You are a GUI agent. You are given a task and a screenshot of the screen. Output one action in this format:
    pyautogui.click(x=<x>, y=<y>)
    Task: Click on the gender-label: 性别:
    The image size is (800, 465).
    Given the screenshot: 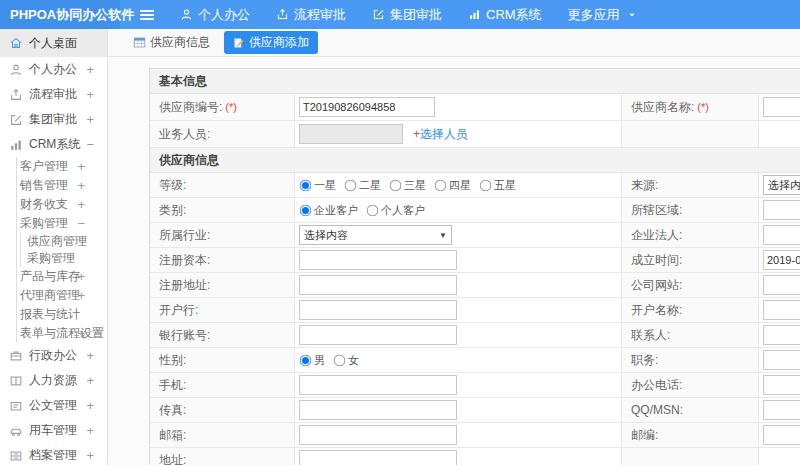 What is the action you would take?
    pyautogui.click(x=222, y=360)
    